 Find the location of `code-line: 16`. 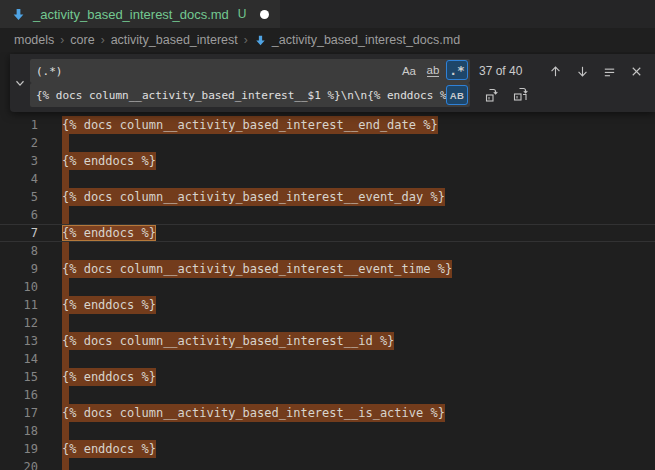

code-line: 16 is located at coordinates (328, 395).